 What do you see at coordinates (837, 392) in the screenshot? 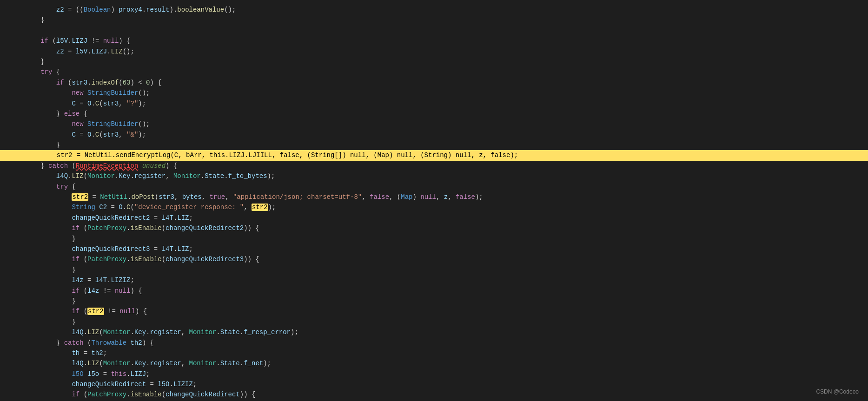
I see `brand-label: CSDN @Codeoo` at bounding box center [837, 392].